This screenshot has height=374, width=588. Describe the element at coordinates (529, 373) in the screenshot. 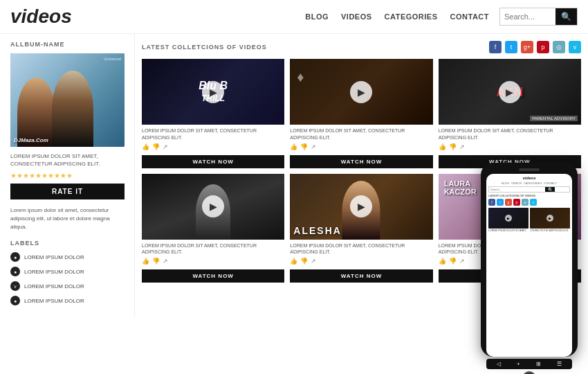

I see `phone-home-button` at that location.